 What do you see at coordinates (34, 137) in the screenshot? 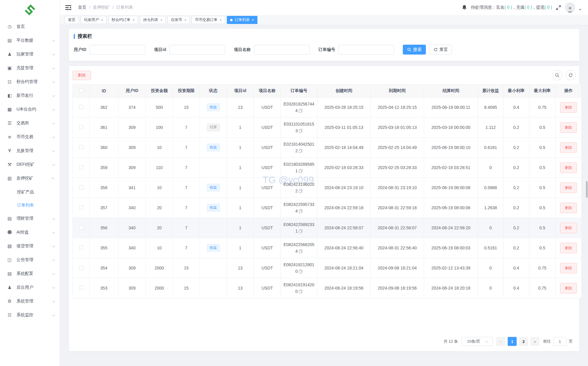
I see `sidebar-item-label: 币币交易` at bounding box center [34, 137].